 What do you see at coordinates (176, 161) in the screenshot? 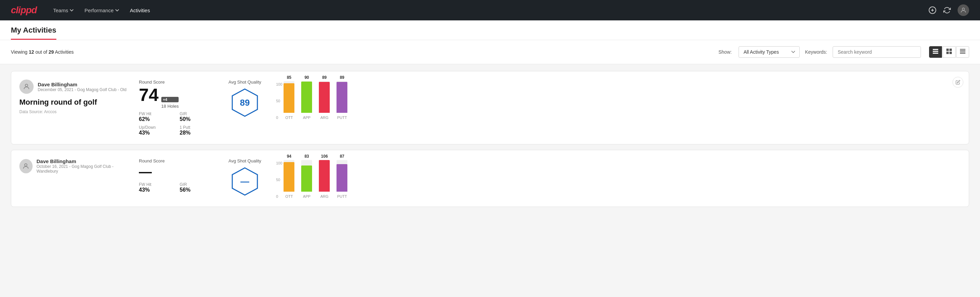
I see `round-score-label-2: Round Score` at bounding box center [176, 161].